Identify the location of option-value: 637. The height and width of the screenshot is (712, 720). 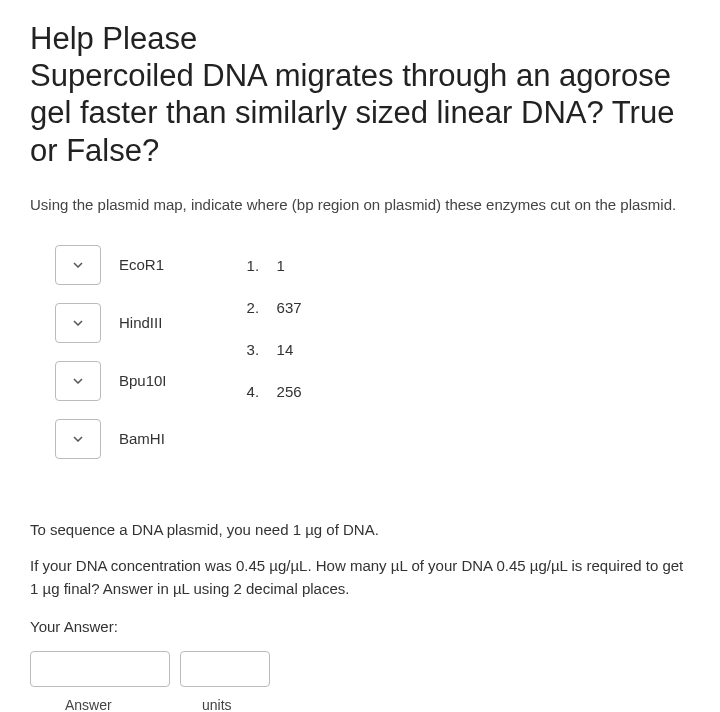
(290, 308).